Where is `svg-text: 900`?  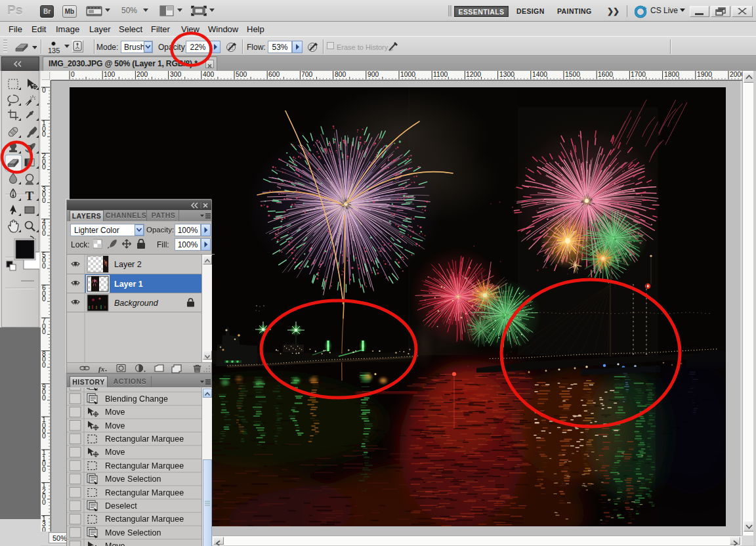 svg-text: 900 is located at coordinates (373, 75).